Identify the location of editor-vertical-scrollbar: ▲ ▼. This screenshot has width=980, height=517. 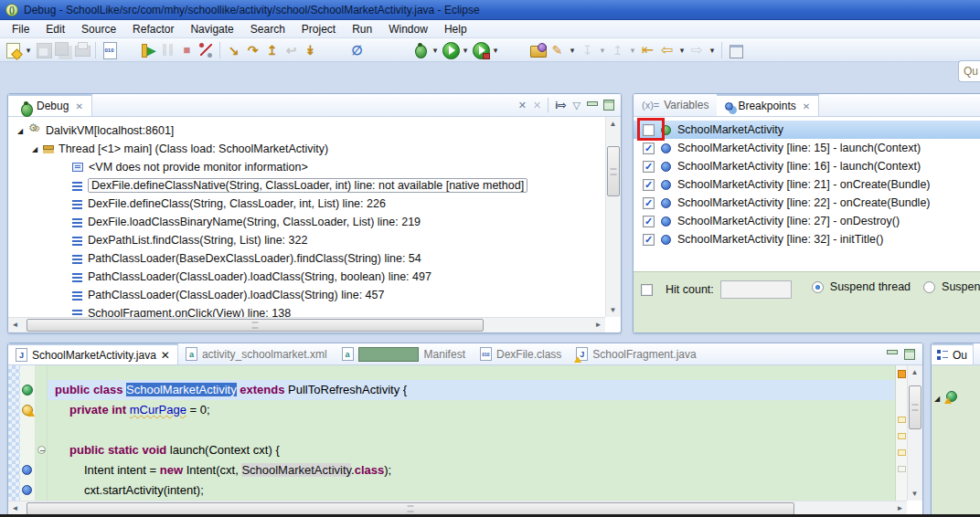
(914, 433).